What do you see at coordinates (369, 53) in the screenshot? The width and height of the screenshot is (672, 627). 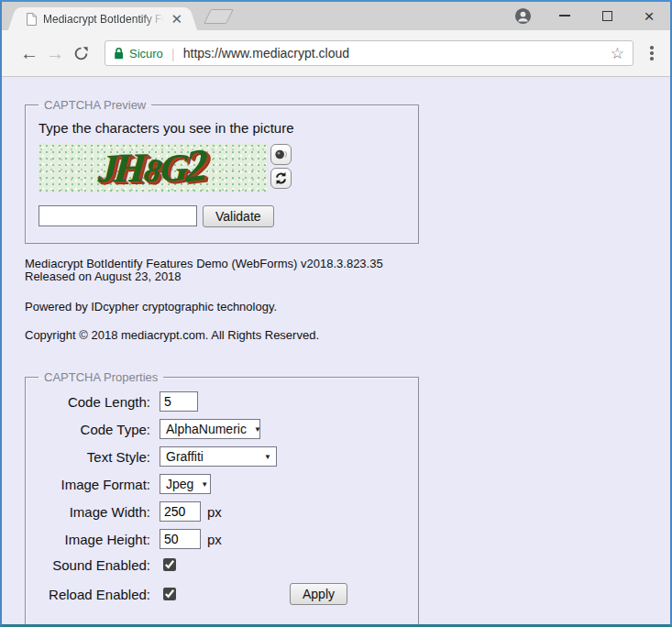 I see `address-bar: Sicuro | https://www.mediacrypt.cloud ☆` at bounding box center [369, 53].